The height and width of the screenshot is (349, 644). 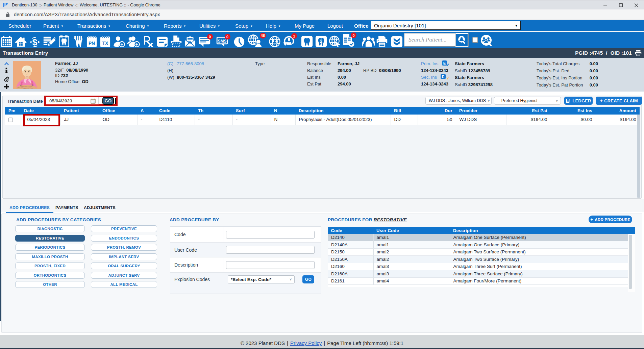 I want to click on category-endodontics: ENDODONTICS, so click(x=124, y=238).